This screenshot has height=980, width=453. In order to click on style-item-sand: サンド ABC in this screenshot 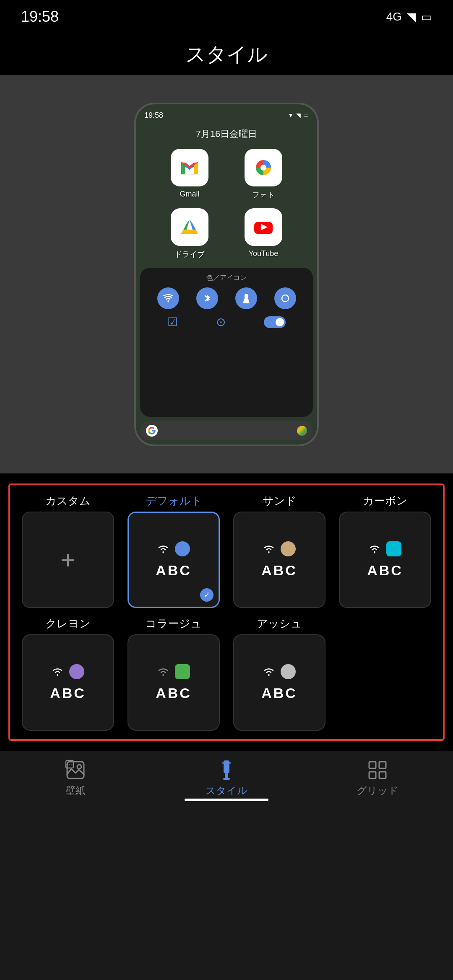, I will do `click(279, 551)`.